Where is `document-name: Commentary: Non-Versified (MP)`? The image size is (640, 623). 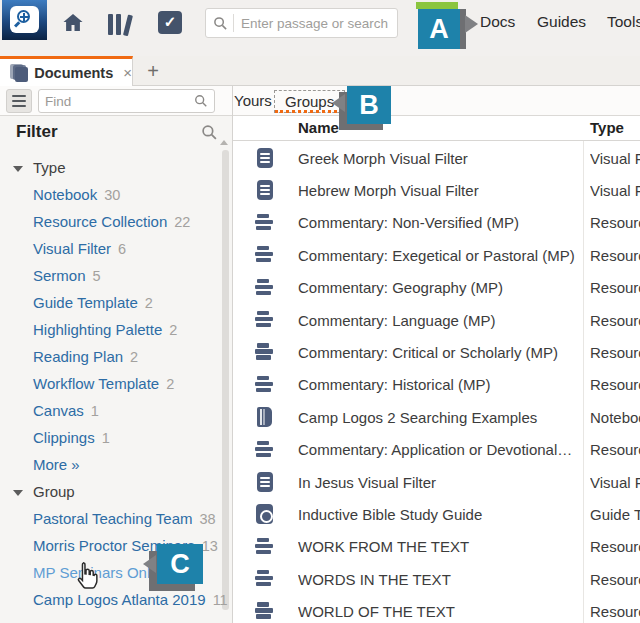 document-name: Commentary: Non-Versified (MP) is located at coordinates (440, 222).